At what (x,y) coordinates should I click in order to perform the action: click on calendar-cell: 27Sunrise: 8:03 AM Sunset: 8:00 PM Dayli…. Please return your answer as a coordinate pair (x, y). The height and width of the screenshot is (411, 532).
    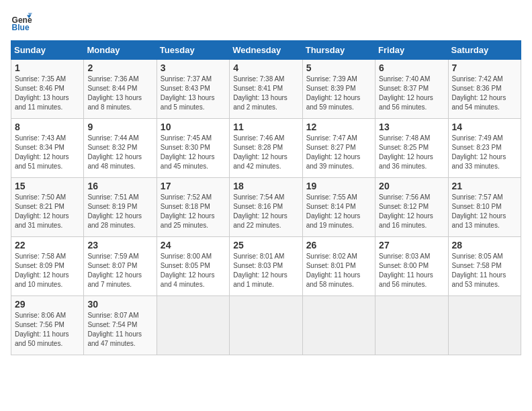
    Looking at the image, I should click on (412, 267).